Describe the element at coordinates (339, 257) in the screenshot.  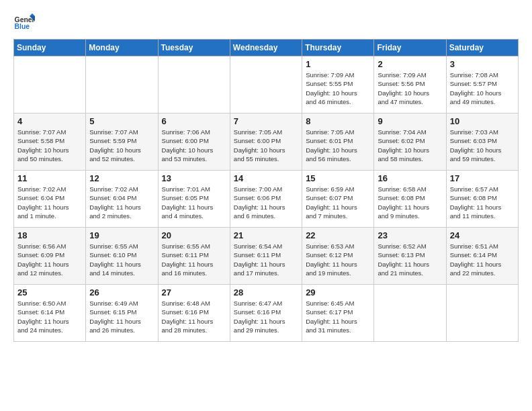
I see `calendar-day: 22Sunrise: 6:53 AM Sunset: 6:12 PM Dayli…` at that location.